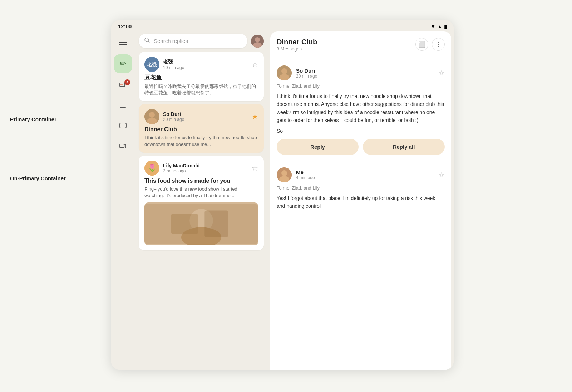 The height and width of the screenshot is (392, 572). Describe the element at coordinates (307, 76) in the screenshot. I see `message-card-1-time: 20 min ago` at that location.